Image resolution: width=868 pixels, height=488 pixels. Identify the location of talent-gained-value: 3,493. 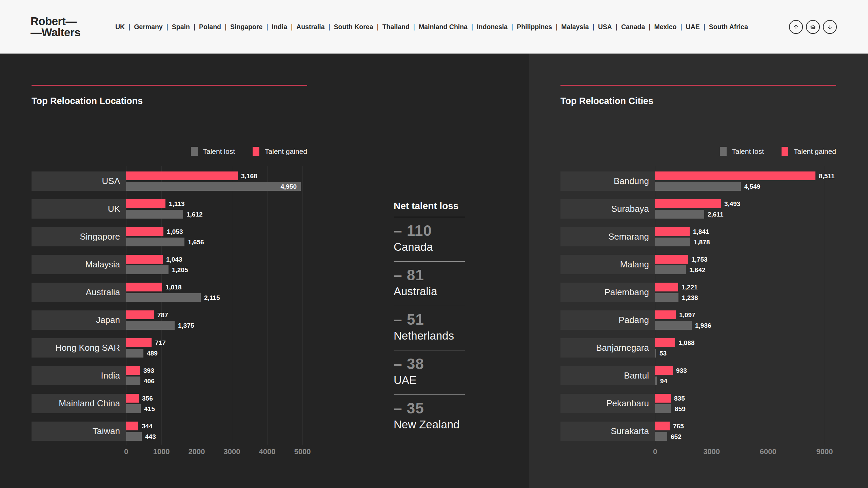
(732, 204).